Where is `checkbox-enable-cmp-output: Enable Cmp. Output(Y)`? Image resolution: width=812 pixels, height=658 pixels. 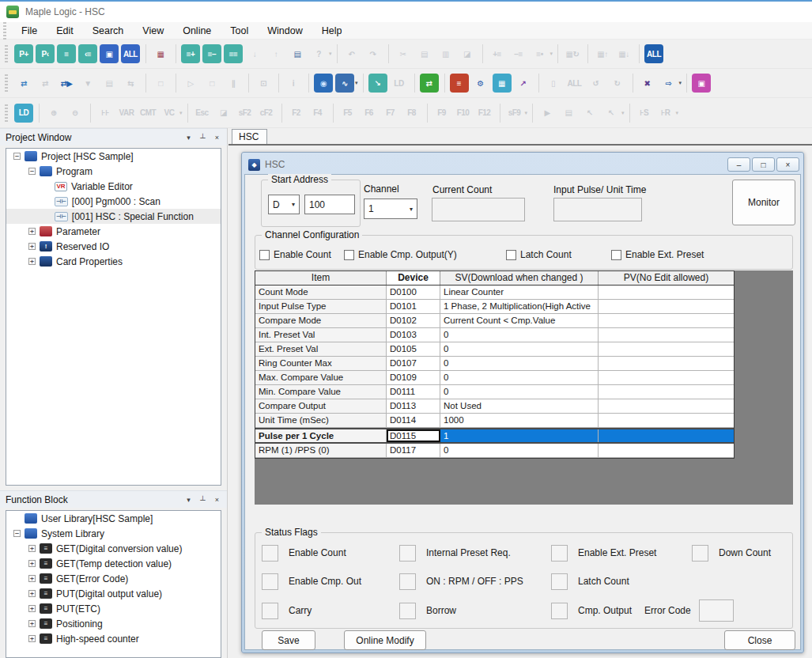 checkbox-enable-cmp-output: Enable Cmp. Output(Y) is located at coordinates (425, 255).